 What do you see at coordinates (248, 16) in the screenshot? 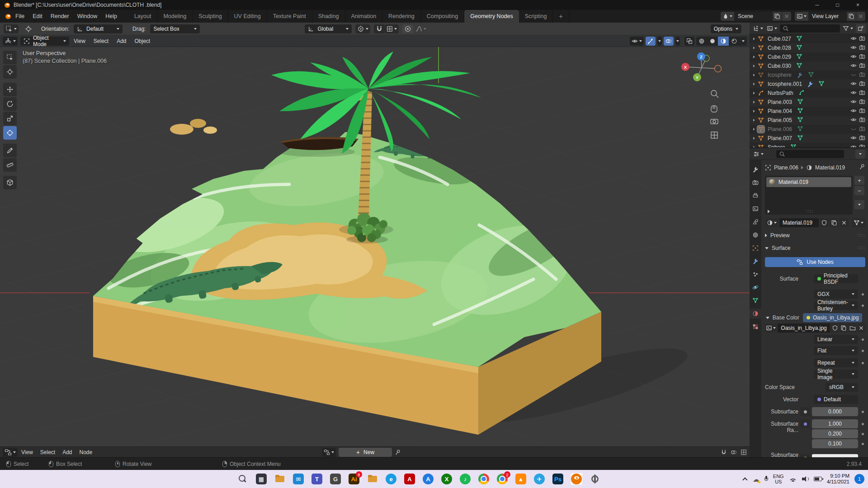
I see `tab-uv-editing: UV Editing` at bounding box center [248, 16].